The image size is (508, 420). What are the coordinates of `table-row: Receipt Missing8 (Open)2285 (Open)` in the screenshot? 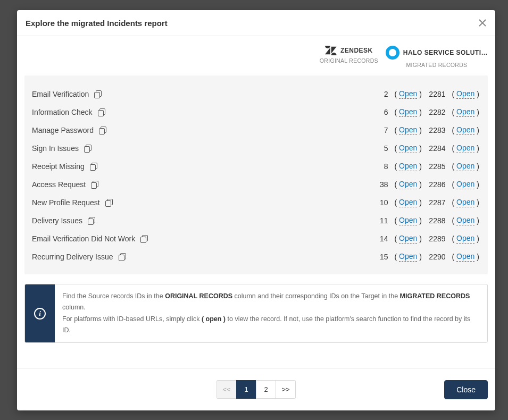 It's located at (256, 166).